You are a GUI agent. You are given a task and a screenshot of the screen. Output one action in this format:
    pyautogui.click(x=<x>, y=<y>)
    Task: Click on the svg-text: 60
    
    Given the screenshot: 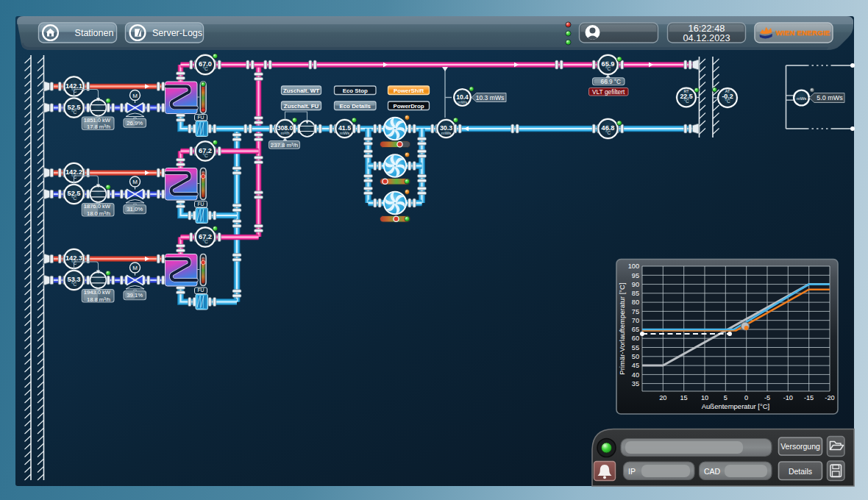 What is the action you would take?
    pyautogui.click(x=636, y=338)
    